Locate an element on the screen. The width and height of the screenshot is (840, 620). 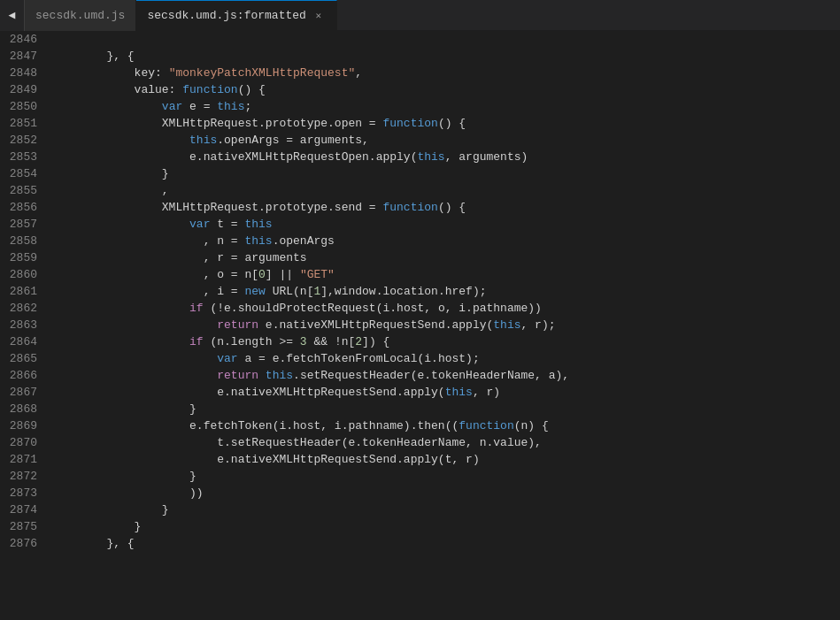
line-number: 2852 is located at coordinates (20, 140).